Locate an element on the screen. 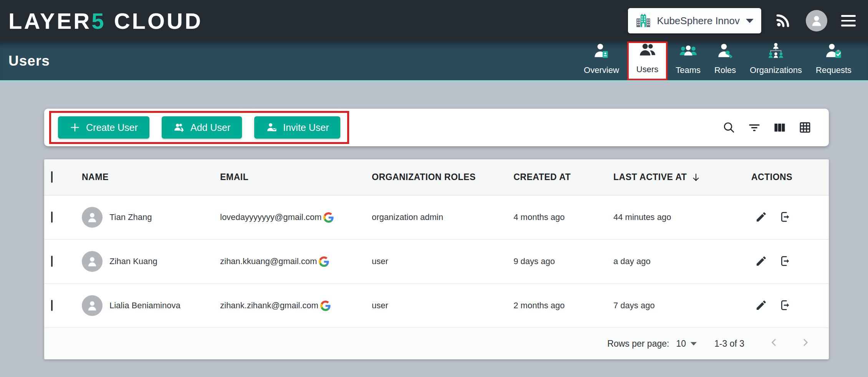 This screenshot has width=868, height=377. person-mail-icon is located at coordinates (272, 127).